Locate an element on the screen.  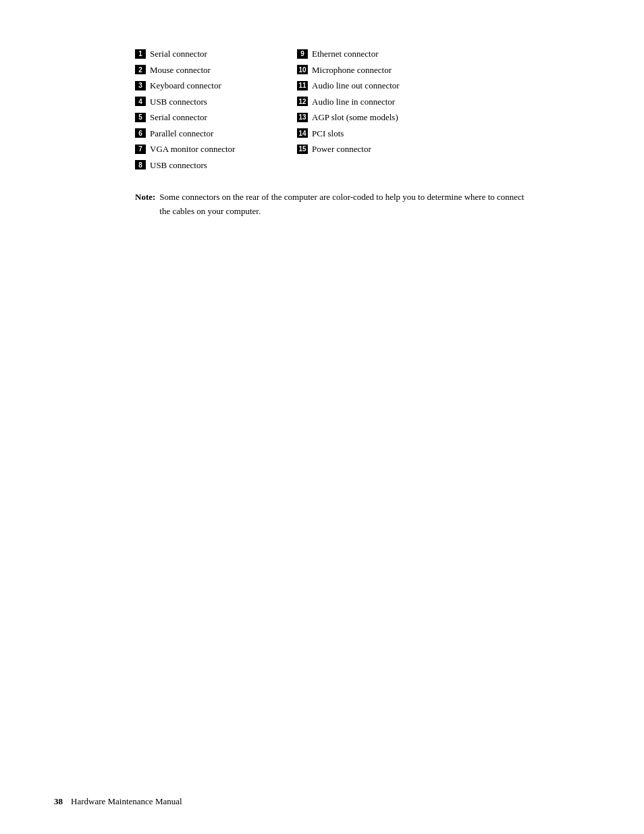
item-label: Ethernet connector is located at coordinates (346, 54).